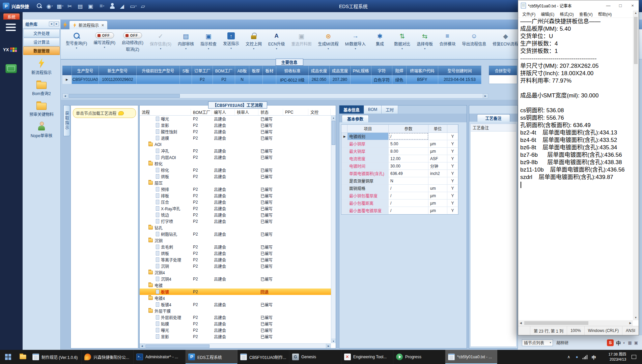 The height and width of the screenshot is (364, 642). What do you see at coordinates (186, 41) in the screenshot?
I see `internal-audit-button: ▤ 内部审核 ▾` at bounding box center [186, 41].